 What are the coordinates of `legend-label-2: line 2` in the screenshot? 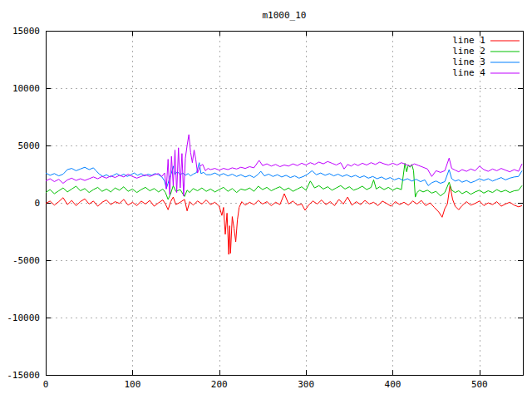 It's located at (469, 52).